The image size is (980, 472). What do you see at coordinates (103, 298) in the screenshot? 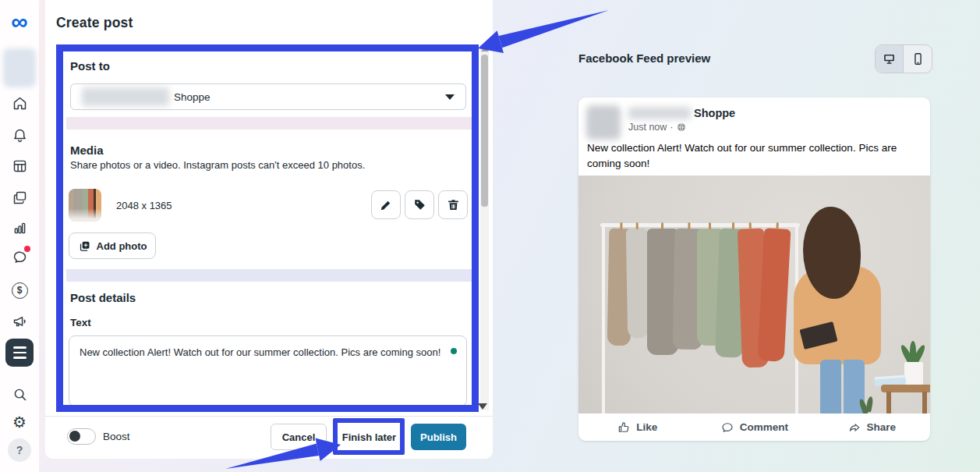
I see `post-details-heading: Post details` at bounding box center [103, 298].